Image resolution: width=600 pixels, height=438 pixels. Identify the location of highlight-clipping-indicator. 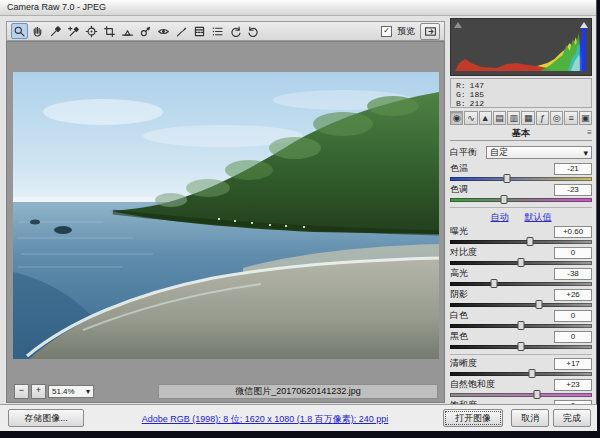
(584, 25).